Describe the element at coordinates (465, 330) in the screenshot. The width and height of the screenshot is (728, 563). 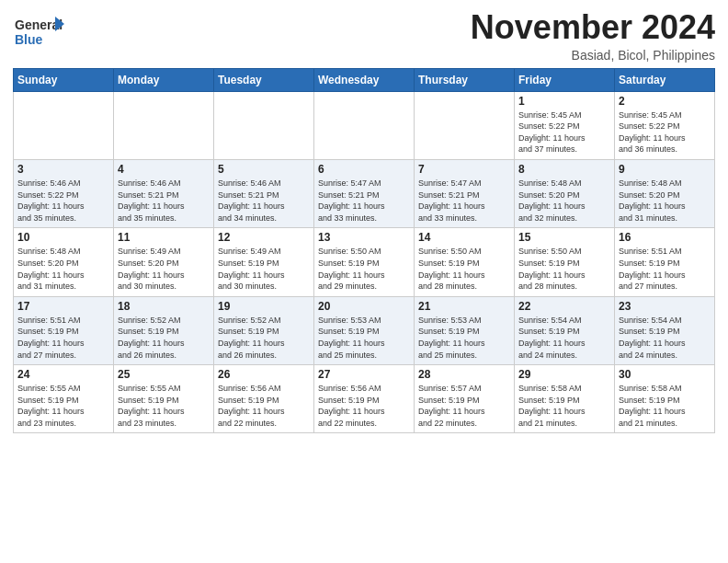
I see `table-row: 21Sunrise: 5:53 AM Sunset: 5:19 PM Dayli…` at that location.